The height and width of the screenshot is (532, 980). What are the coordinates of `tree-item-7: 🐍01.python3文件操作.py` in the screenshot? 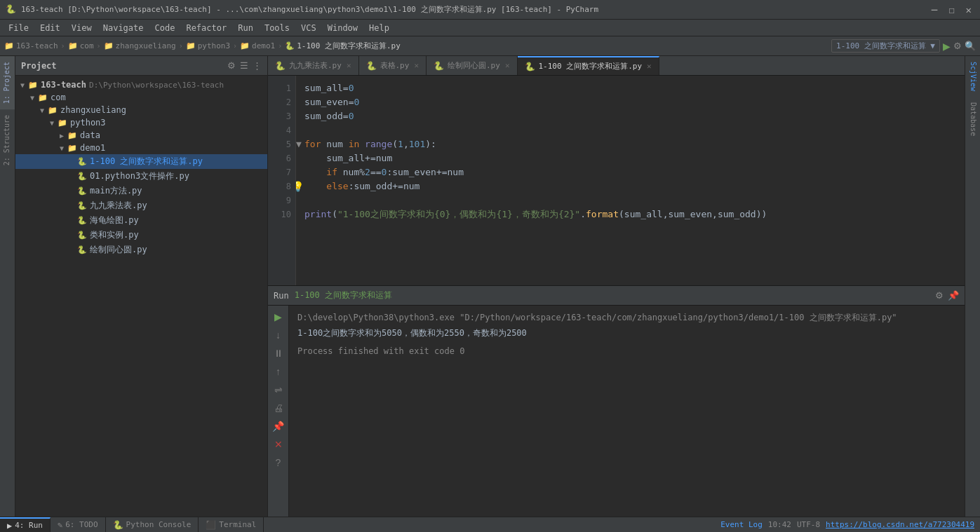 It's located at (142, 177).